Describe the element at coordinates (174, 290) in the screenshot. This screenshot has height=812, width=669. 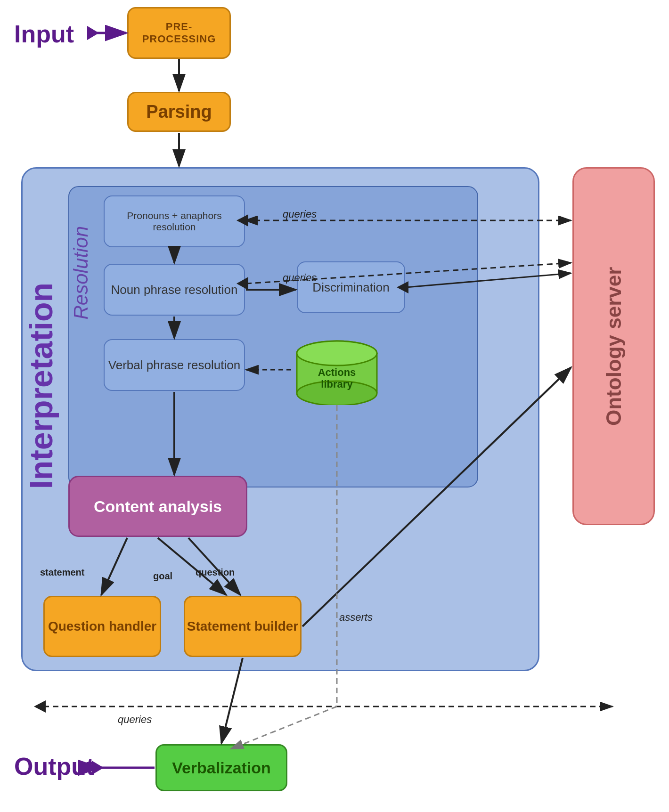
I see `noun-phrase-box: Noun phrase resolution` at that location.